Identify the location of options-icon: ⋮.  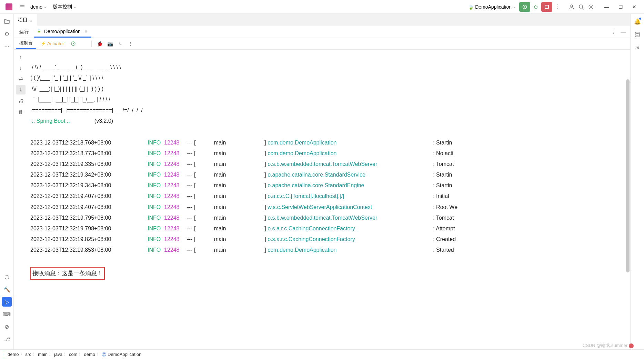
(614, 32).